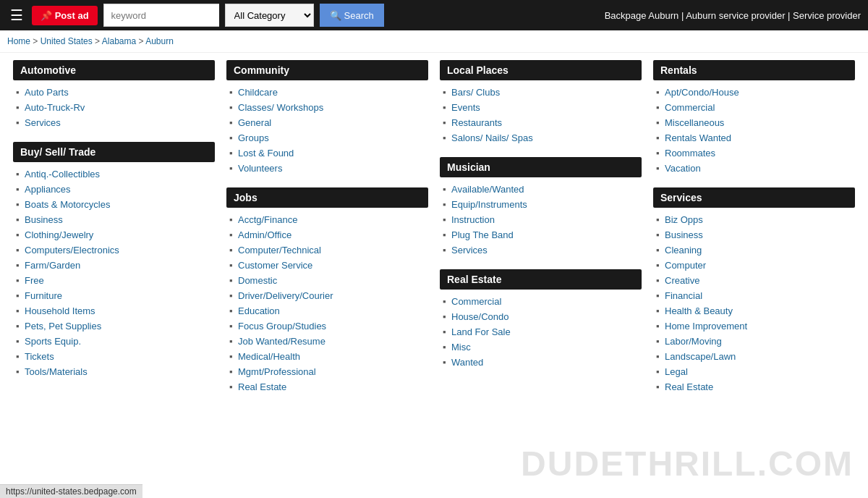  What do you see at coordinates (466, 107) in the screenshot?
I see `events-link: Events` at bounding box center [466, 107].